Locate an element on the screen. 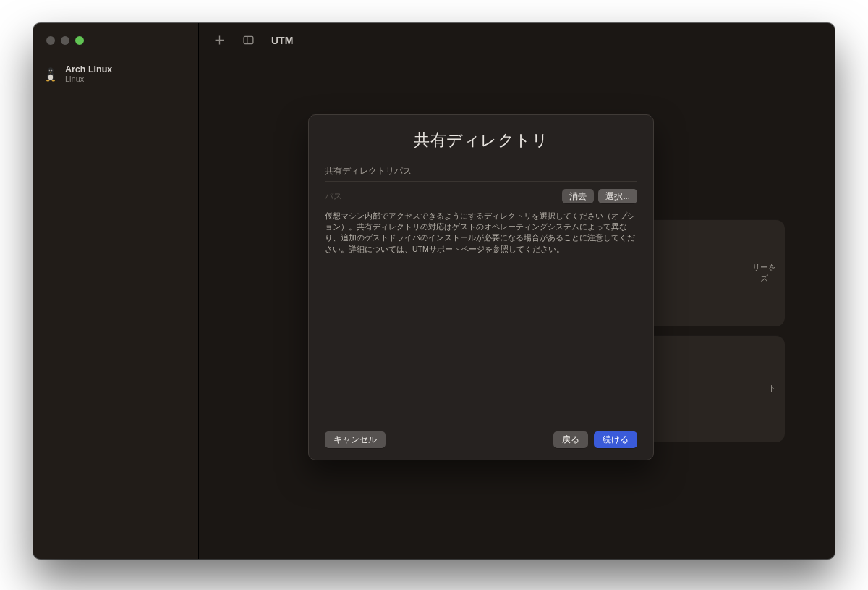 Image resolution: width=868 pixels, height=590 pixels. choose-button: 選択... is located at coordinates (618, 196).